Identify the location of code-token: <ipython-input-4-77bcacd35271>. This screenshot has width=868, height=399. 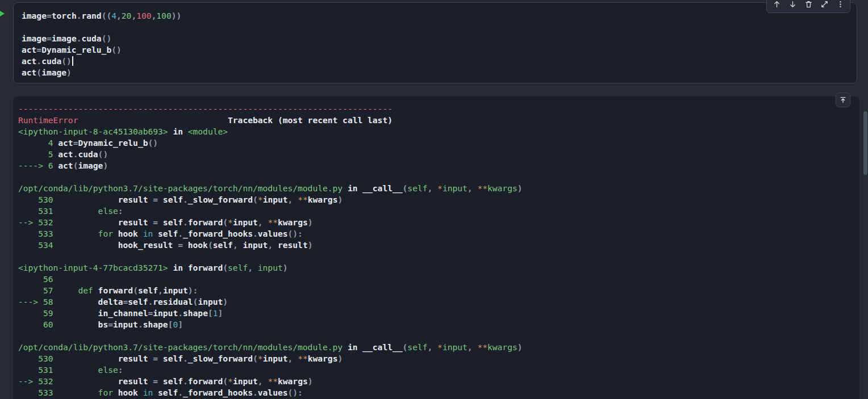
(93, 268).